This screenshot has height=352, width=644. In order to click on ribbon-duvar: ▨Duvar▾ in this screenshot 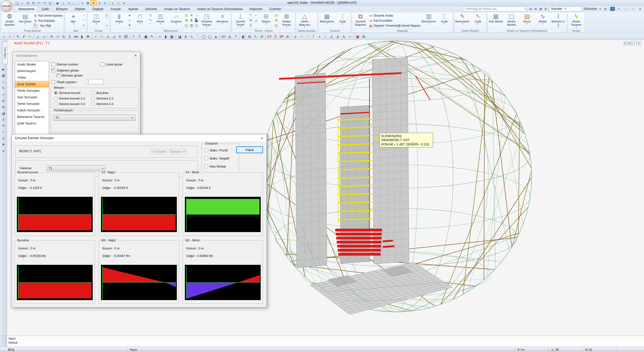, I will do `click(527, 21)`.